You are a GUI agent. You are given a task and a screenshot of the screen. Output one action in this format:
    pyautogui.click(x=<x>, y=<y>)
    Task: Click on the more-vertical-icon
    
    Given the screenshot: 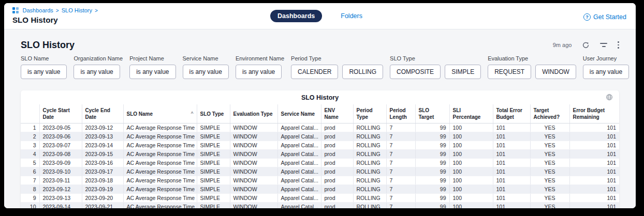 What is the action you would take?
    pyautogui.click(x=618, y=45)
    